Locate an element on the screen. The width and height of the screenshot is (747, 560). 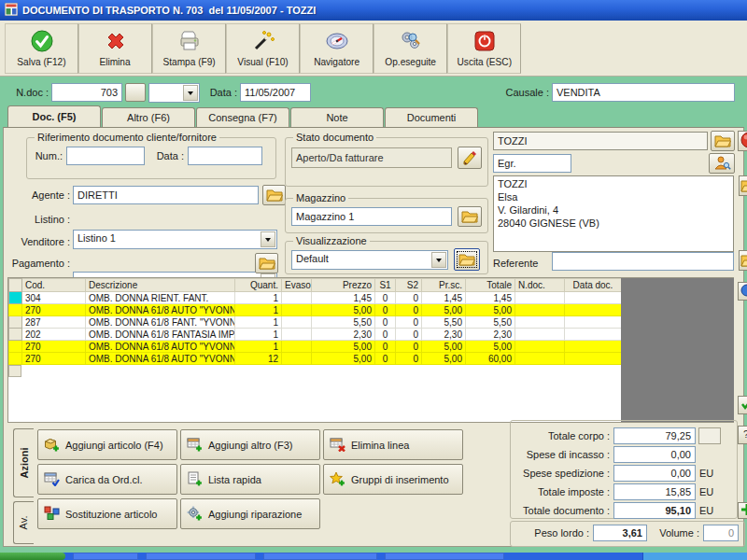
rif-num-input is located at coordinates (106, 156).